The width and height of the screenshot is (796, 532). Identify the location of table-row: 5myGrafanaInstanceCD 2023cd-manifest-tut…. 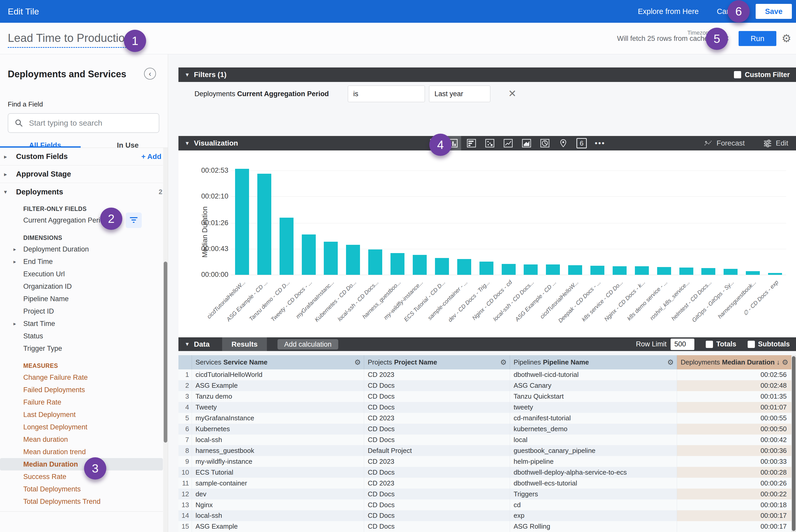
(485, 418).